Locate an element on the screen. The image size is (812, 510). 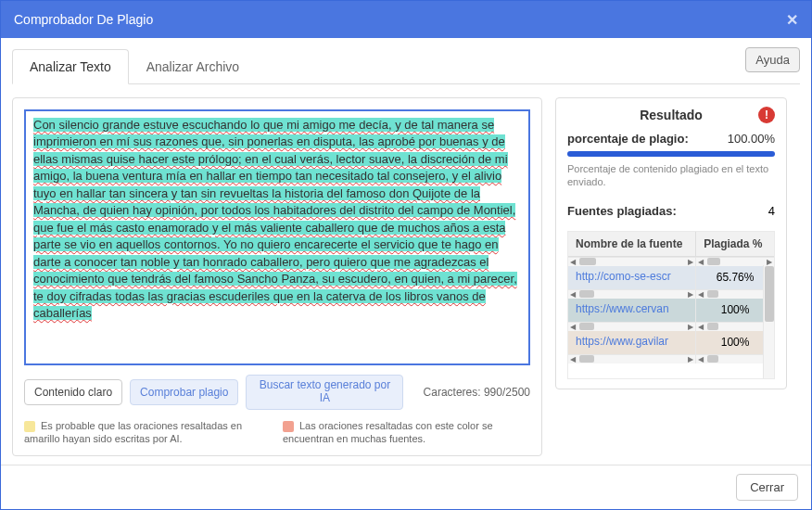
dialog-title: Comprobador De Plagio is located at coordinates (400, 19).